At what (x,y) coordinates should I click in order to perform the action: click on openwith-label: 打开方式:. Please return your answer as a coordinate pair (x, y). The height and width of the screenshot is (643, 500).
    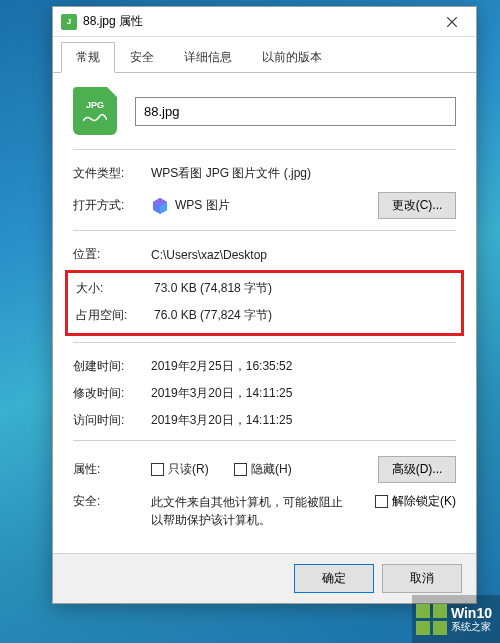
    Looking at the image, I should click on (112, 206).